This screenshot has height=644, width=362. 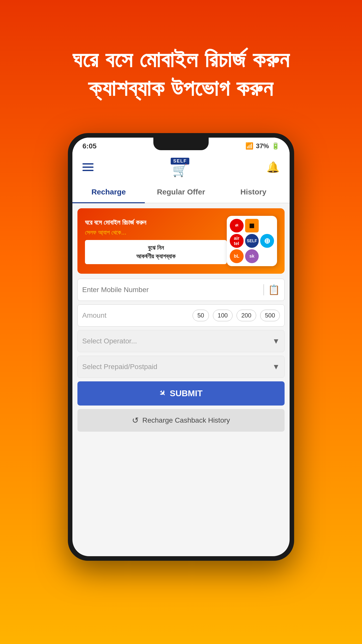 I want to click on tab-history: History, so click(x=253, y=192).